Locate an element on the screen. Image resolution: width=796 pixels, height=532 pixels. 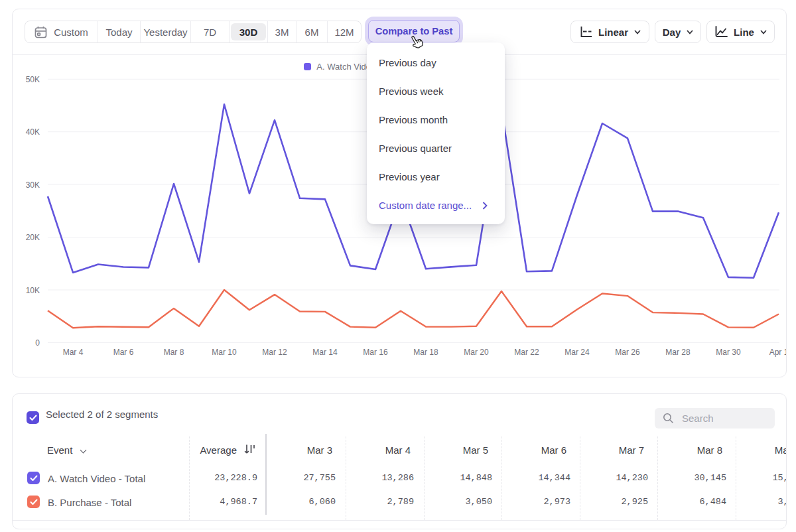
svg-text: Mar 30 is located at coordinates (728, 352).